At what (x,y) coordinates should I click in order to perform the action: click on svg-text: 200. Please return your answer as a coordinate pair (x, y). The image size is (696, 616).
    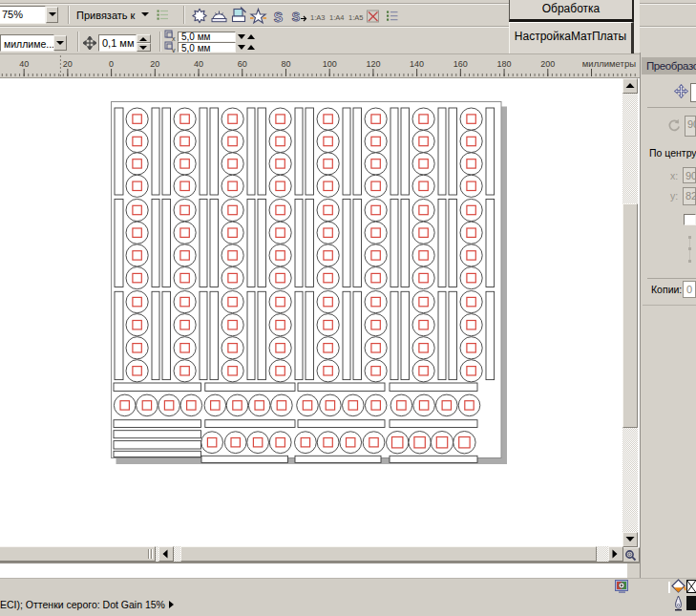
    Looking at the image, I should click on (548, 64).